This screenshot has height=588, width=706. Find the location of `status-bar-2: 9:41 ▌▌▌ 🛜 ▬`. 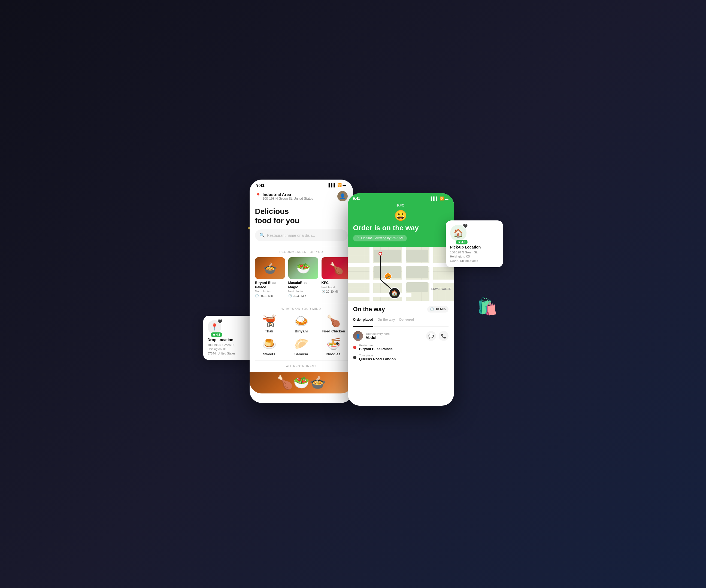

status-bar-2: 9:41 ▌▌▌ 🛜 ▬ is located at coordinates (401, 198).